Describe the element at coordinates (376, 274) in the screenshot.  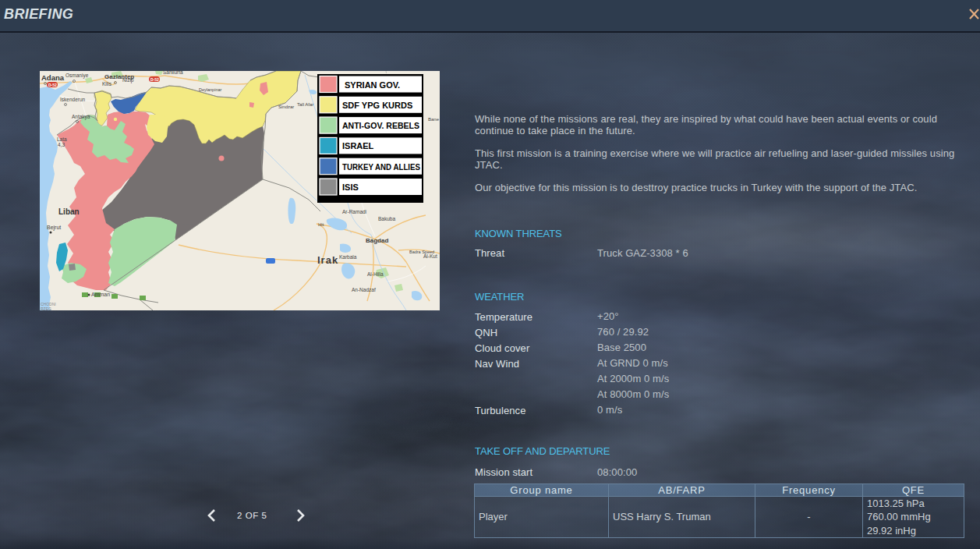
I see `svg-text: Al-Hilla` at that location.